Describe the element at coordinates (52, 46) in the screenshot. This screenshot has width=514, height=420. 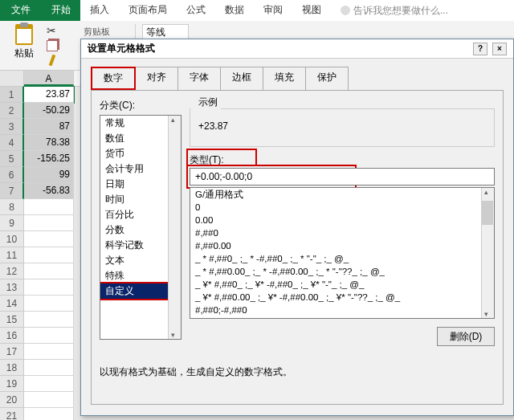
I see `copy-icon` at that location.